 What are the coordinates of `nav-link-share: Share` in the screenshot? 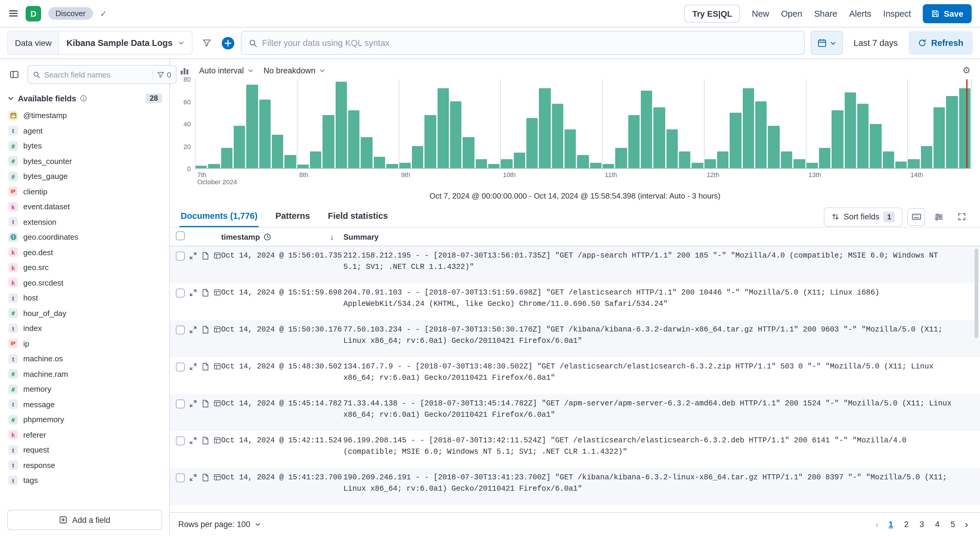 It's located at (826, 14).